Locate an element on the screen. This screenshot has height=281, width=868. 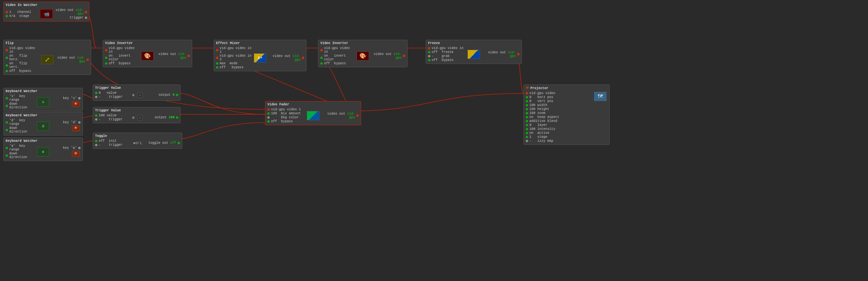
port-out-trigger is located at coordinates (86, 18).